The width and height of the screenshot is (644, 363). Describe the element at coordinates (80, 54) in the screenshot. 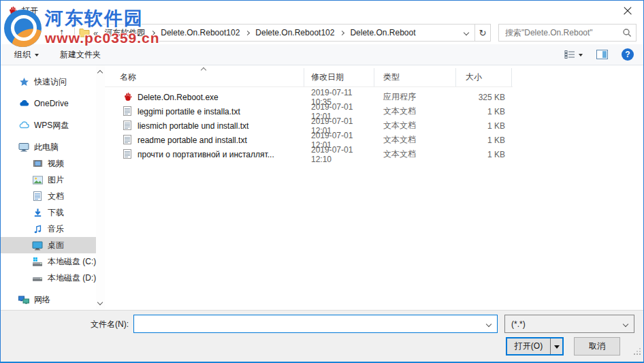

I see `new-folder-button: 新建文件夹` at that location.